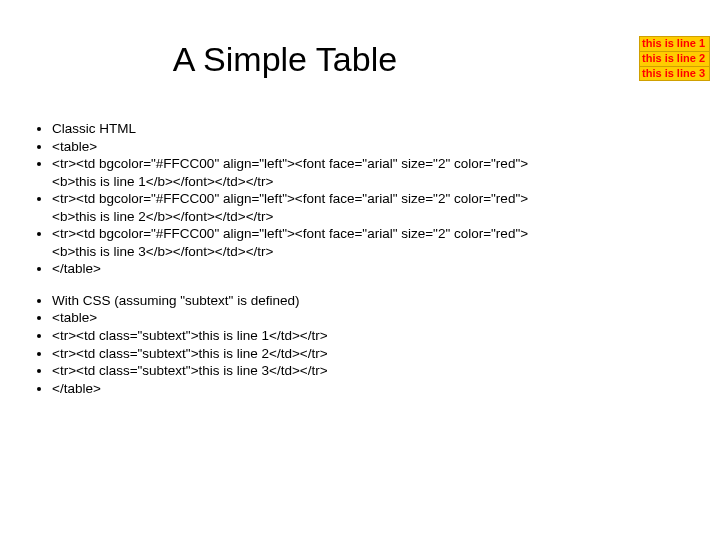  Describe the element at coordinates (675, 74) in the screenshot. I see `demo-cell: this is line 3` at that location.